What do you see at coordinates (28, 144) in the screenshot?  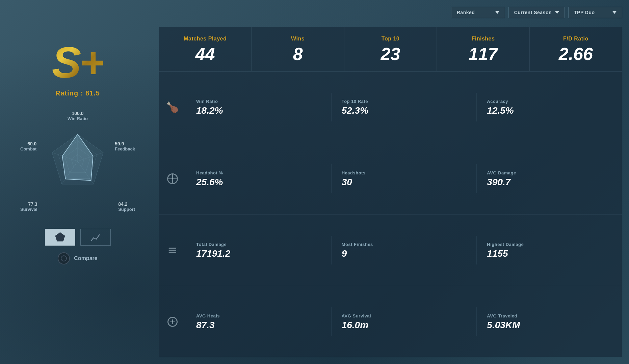 I see `radar-value-left: 60.0` at bounding box center [28, 144].